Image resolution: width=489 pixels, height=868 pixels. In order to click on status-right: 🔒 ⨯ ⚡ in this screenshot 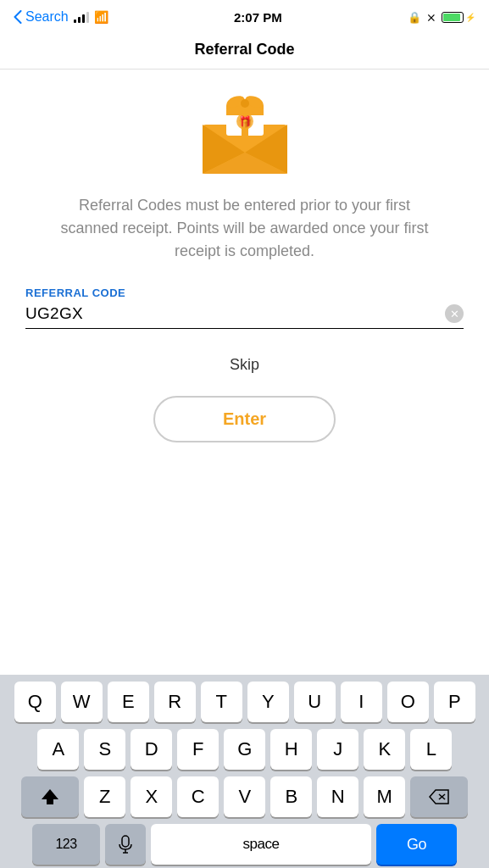, I will do `click(442, 17)`.